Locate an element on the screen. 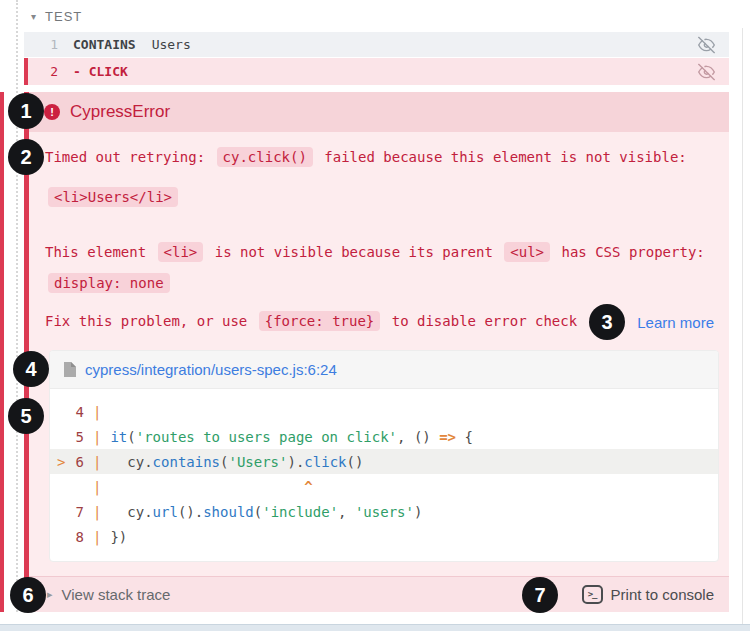  error-text: Fix this problem, or use is located at coordinates (150, 321).